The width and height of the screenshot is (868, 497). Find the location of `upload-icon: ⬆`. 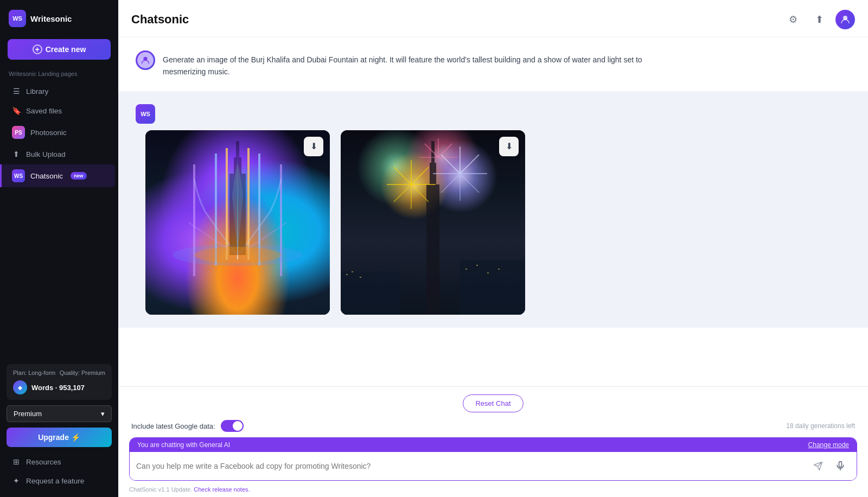

upload-icon: ⬆ is located at coordinates (16, 154).